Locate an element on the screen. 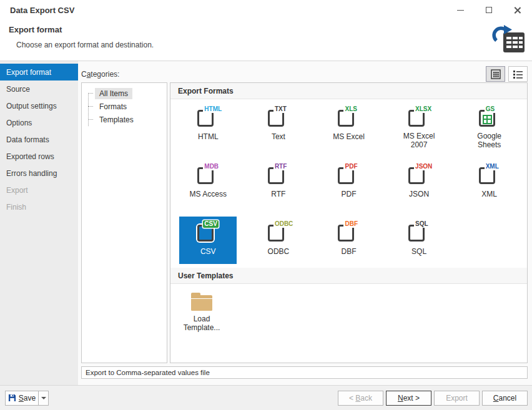 This screenshot has width=532, height=410. minimize-icon is located at coordinates (461, 10).